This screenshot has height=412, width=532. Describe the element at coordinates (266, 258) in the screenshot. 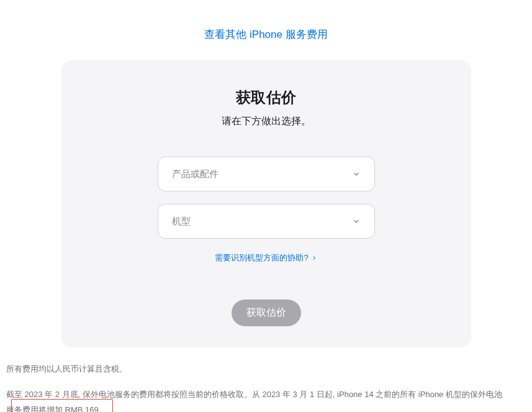

I see `identify-model-help-link: 需要识别机型方面的协助?` at that location.